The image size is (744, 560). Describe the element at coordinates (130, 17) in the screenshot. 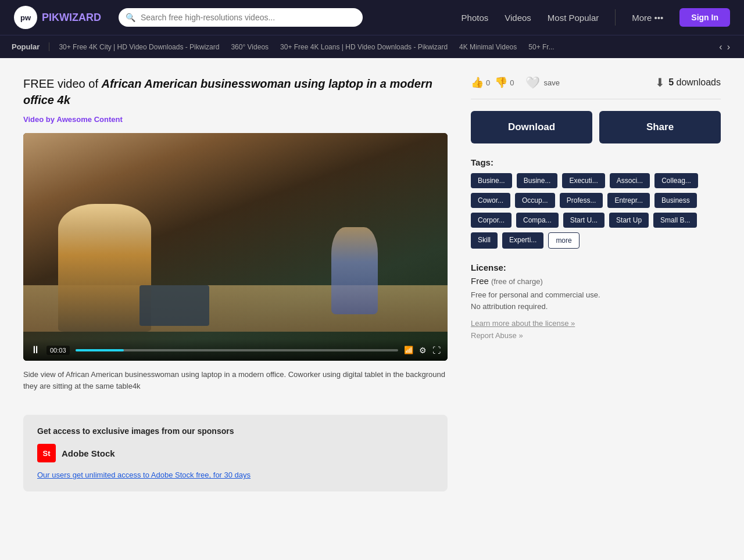

I see `search-icon: 🔍` at that location.